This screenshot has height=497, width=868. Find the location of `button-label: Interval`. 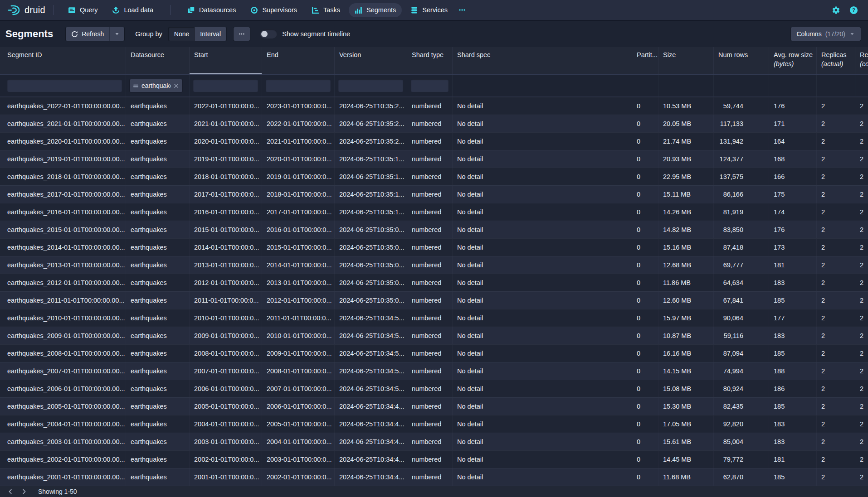

button-label: Interval is located at coordinates (210, 34).